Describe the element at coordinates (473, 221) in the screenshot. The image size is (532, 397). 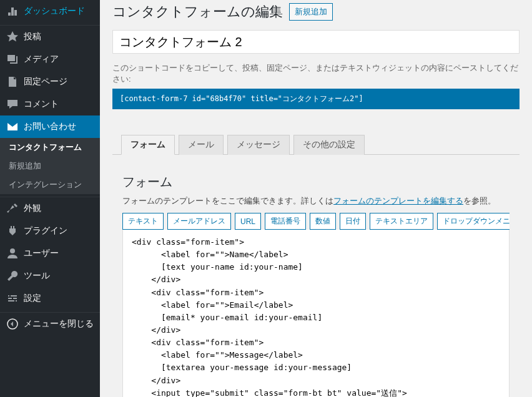
I see `tag-dropdown: ドロップダウンメニュー` at that location.